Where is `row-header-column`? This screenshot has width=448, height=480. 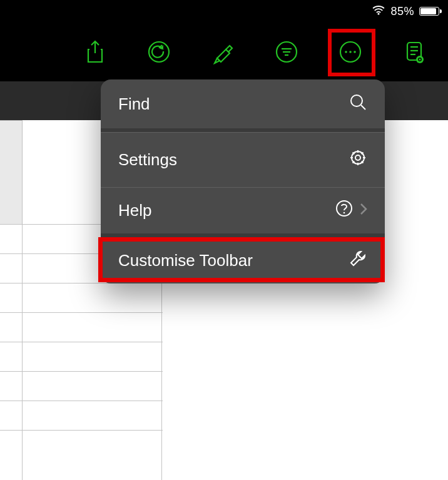 row-header-column is located at coordinates (11, 172).